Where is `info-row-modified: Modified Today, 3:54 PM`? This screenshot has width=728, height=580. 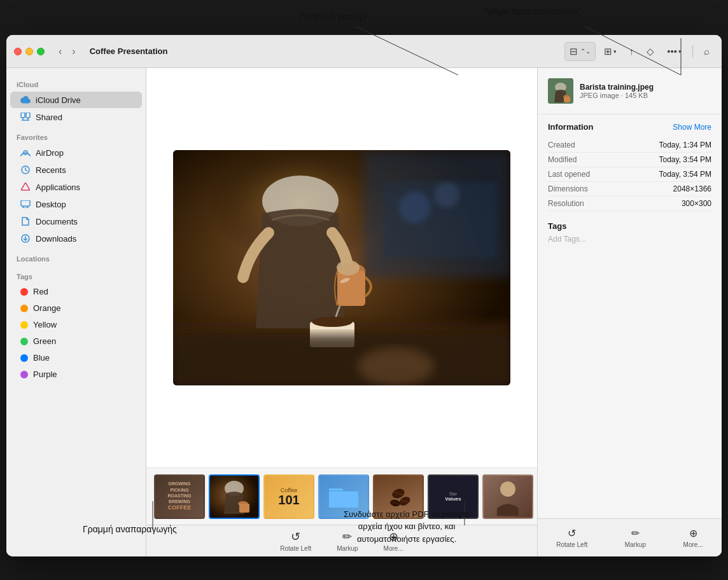
info-row-modified: Modified Today, 3:54 PM is located at coordinates (630, 160).